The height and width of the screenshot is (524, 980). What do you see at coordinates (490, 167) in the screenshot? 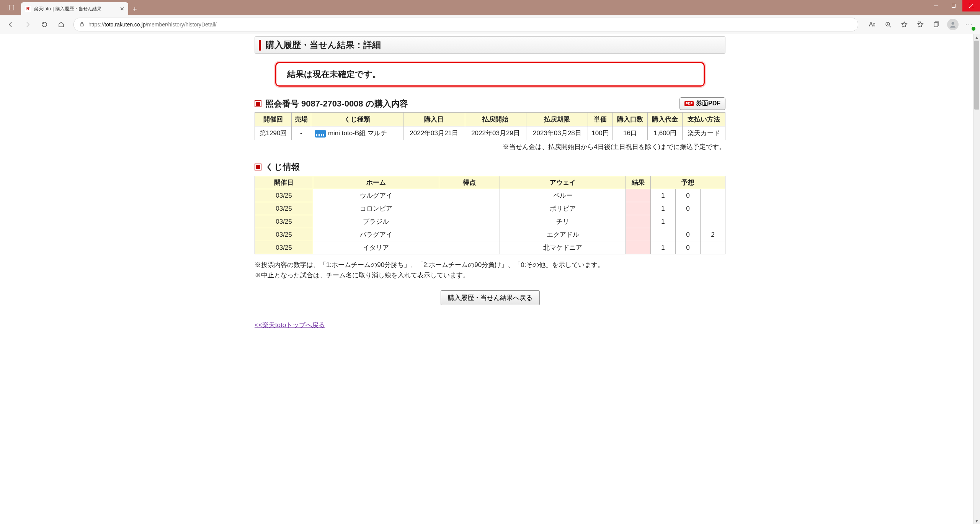
I see `section-kuji-title: くじ情報` at bounding box center [490, 167].